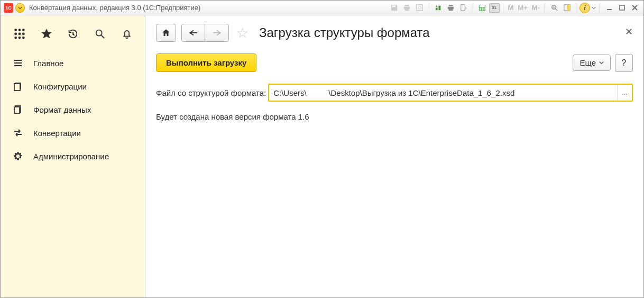  Describe the element at coordinates (450, 93) in the screenshot. I see `file-input-wrapper: ...` at that location.